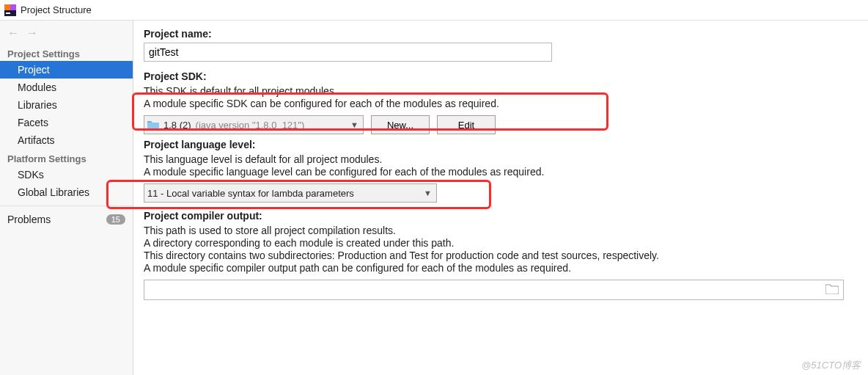 This screenshot has width=868, height=375. I want to click on project-sdk-label: Project SDK:, so click(501, 76).